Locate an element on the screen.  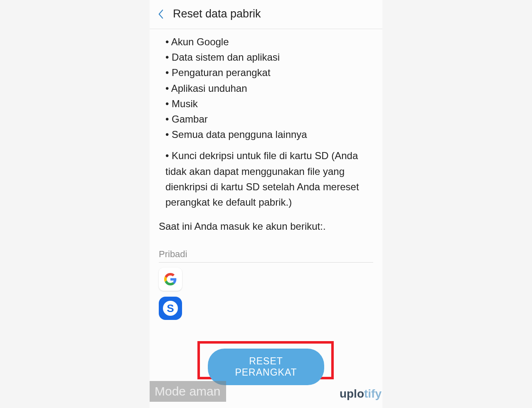
bullet-item: • Akun Google is located at coordinates (269, 42).